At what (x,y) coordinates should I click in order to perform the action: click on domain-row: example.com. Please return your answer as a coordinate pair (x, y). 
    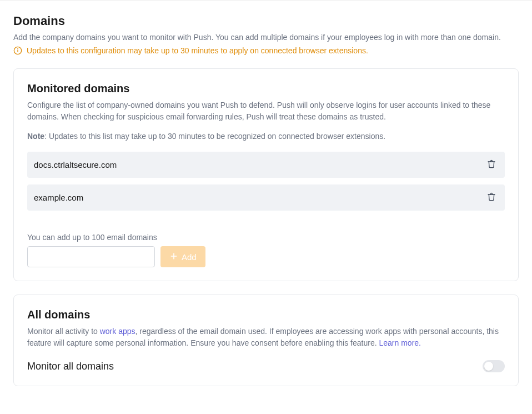
    Looking at the image, I should click on (266, 198).